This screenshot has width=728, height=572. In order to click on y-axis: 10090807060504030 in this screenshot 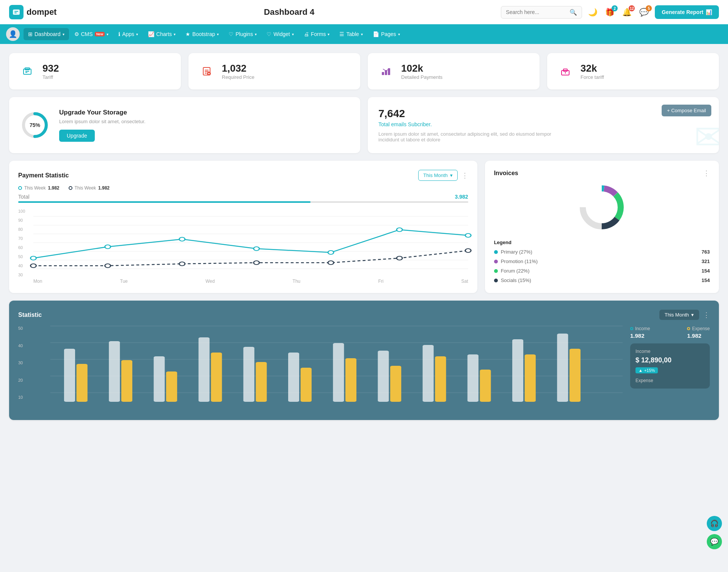, I will do `click(22, 243)`.